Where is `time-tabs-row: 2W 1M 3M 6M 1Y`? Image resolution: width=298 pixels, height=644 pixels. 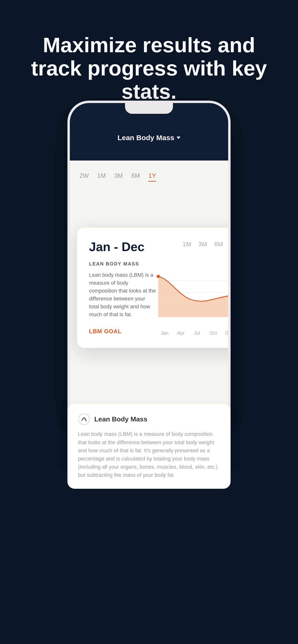
time-tabs-row: 2W 1M 3M 6M 1Y is located at coordinates (149, 177).